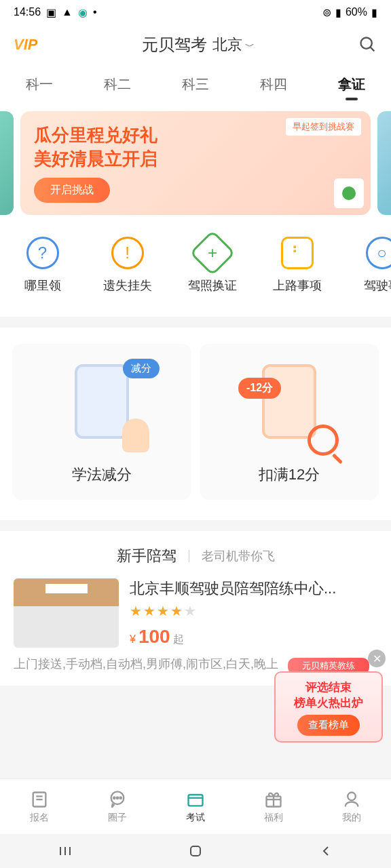 The height and width of the screenshot is (868, 391). I want to click on card-learn-reduce: 减分 学法减分, so click(102, 422).